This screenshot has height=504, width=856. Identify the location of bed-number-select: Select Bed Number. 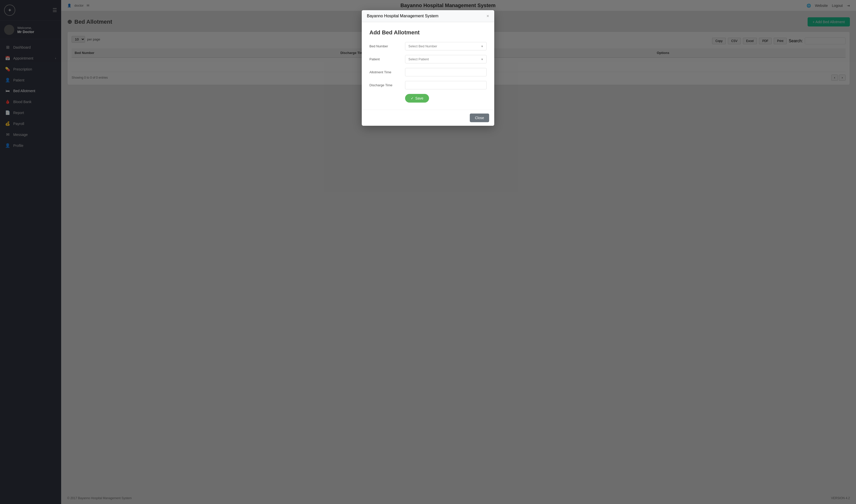
(446, 46).